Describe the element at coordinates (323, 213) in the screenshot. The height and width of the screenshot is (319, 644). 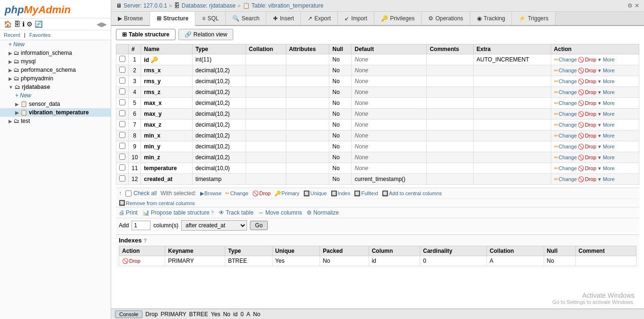
I see `normalize-link: ⚙ Normalize` at that location.